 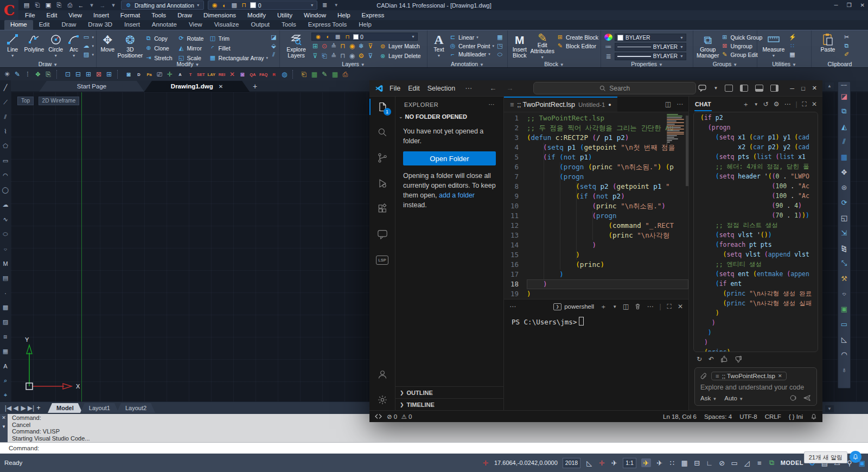 I want to click on modify-tool-icon: ⌔, so click(x=844, y=294).